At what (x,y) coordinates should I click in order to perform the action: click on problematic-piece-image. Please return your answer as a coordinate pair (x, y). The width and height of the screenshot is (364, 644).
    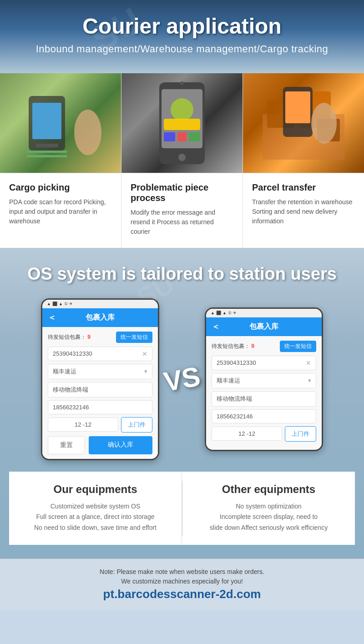
    Looking at the image, I should click on (182, 123).